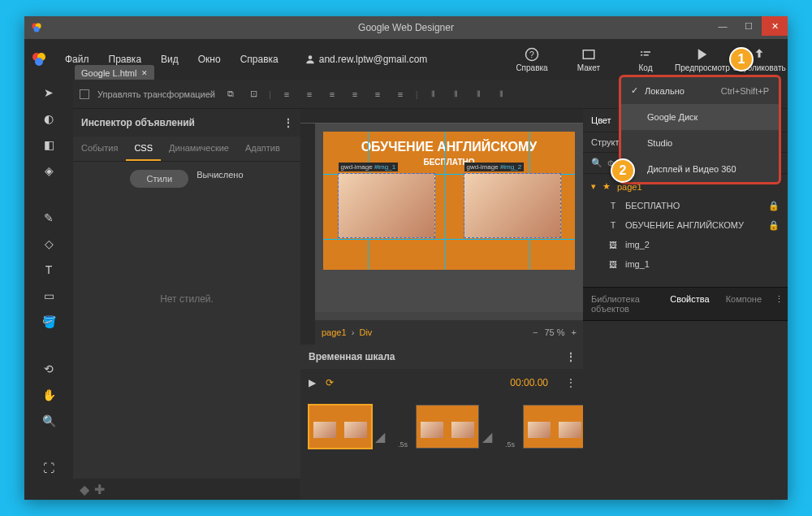  What do you see at coordinates (700, 117) in the screenshot?
I see `publish-drive: Google Диск` at bounding box center [700, 117].